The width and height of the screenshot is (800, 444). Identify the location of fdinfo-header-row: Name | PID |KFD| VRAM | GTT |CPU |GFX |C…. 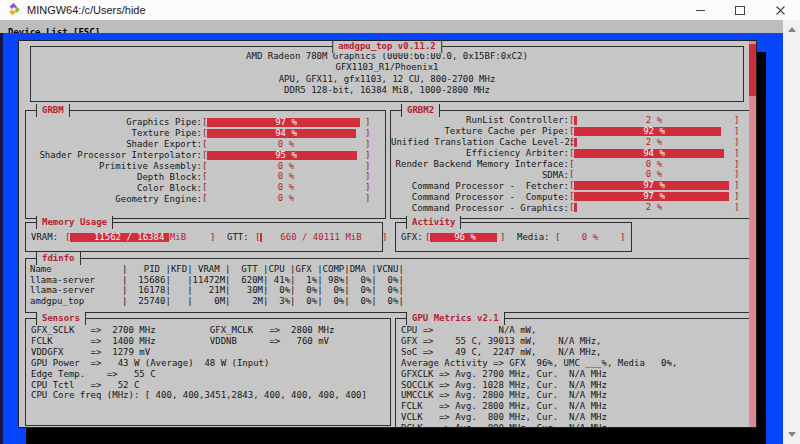
(392, 270).